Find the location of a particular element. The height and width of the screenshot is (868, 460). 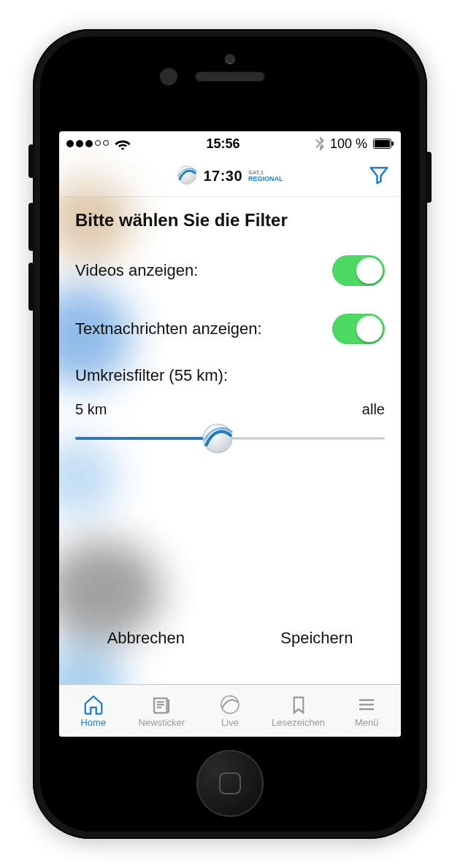

slider-min-label: 5 km is located at coordinates (91, 410).